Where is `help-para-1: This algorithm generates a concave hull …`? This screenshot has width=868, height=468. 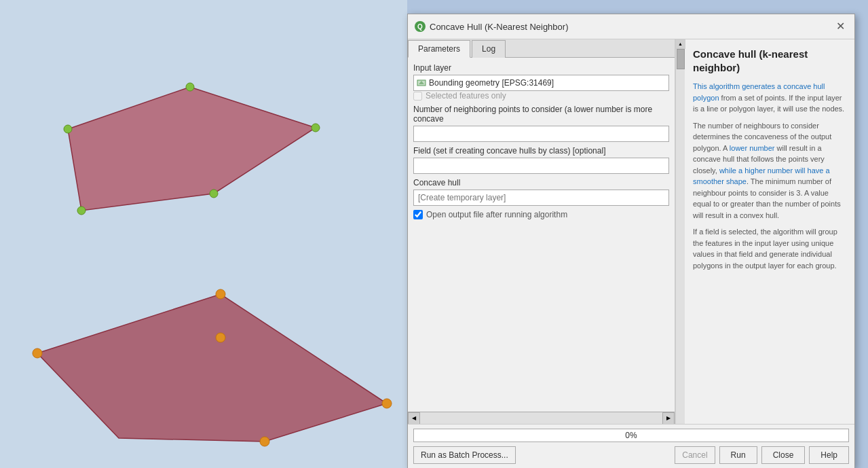 help-para-1: This algorithm generates a concave hull … is located at coordinates (770, 98).